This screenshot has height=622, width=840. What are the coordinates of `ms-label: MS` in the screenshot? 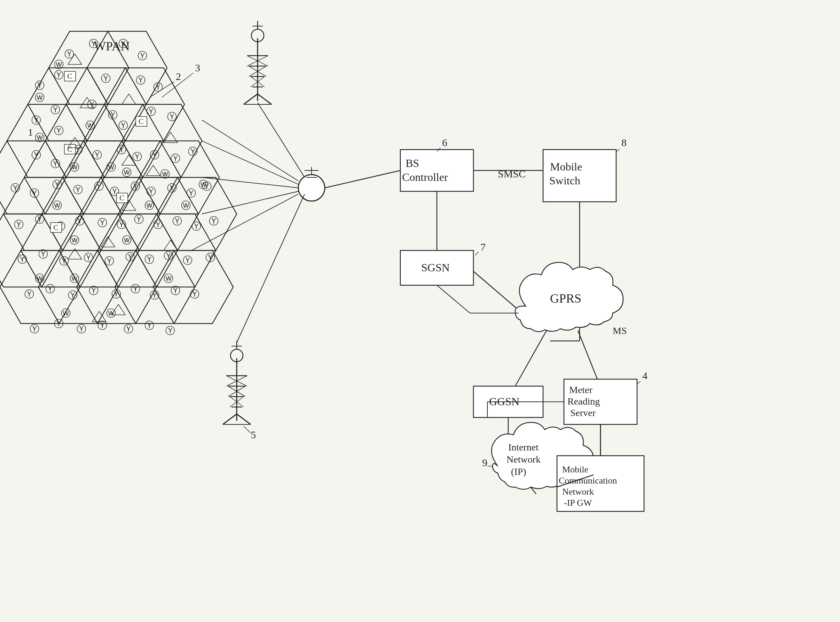 It's located at (620, 331).